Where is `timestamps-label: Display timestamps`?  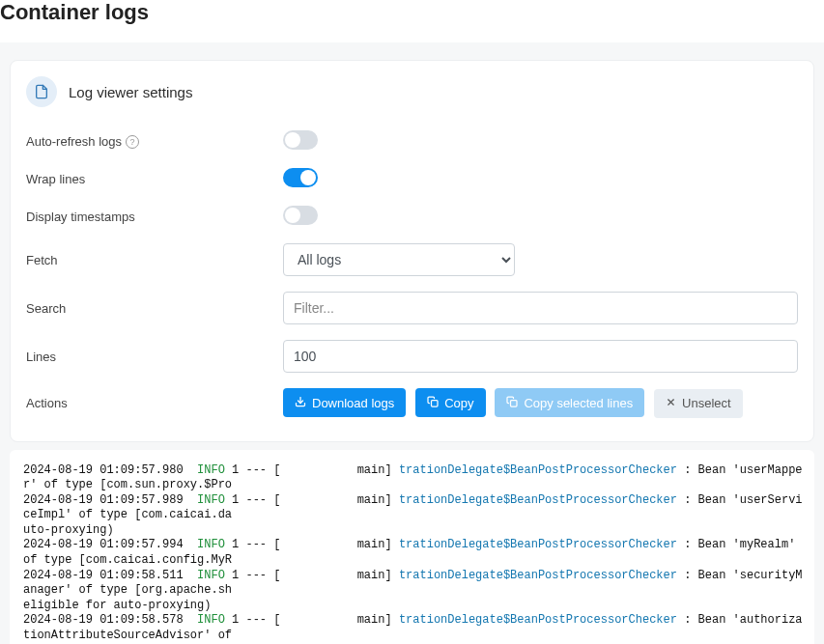
timestamps-label: Display timestamps is located at coordinates (155, 216).